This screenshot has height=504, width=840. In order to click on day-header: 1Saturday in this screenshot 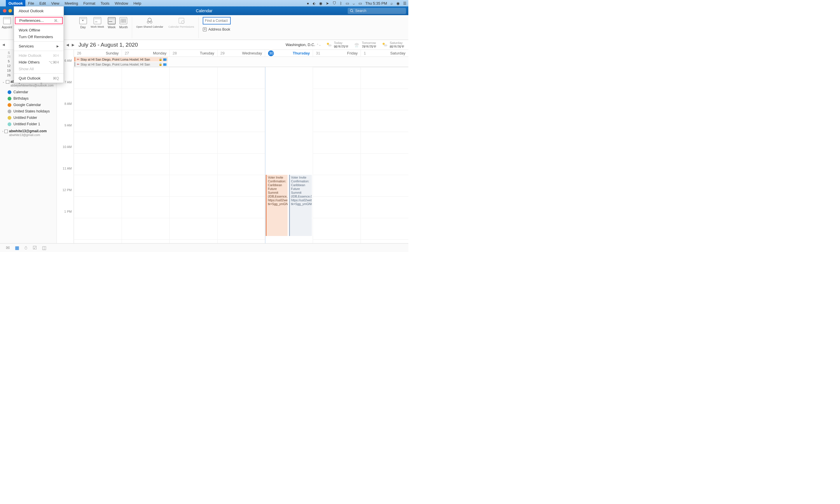, I will do `click(384, 53)`.